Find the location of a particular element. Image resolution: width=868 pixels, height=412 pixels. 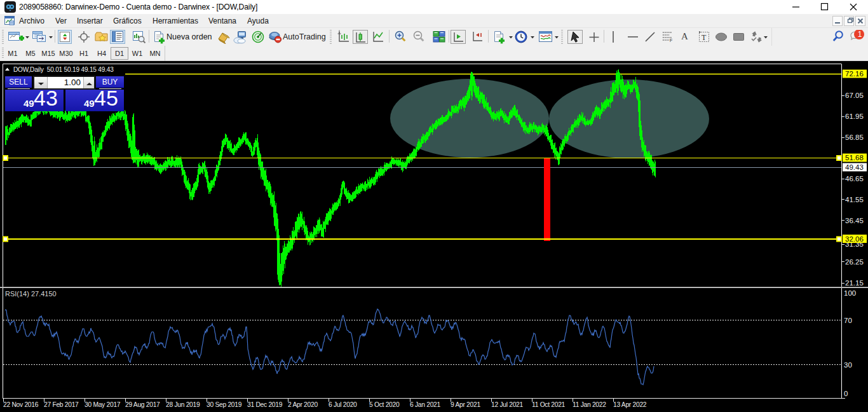

svg-text:DOW,Daily 50.01 50.19 49.15 4: DOW,Daily 50.01 50.19 49.15 49.43 is located at coordinates (64, 70).